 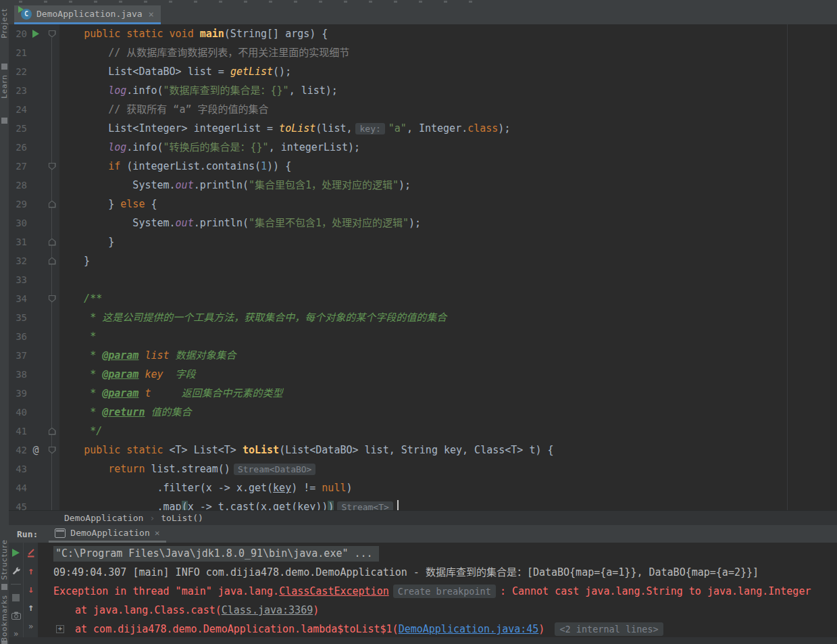 I want to click on tab-demoapplication-java: C DemoApplication.java ×, so click(x=88, y=15).